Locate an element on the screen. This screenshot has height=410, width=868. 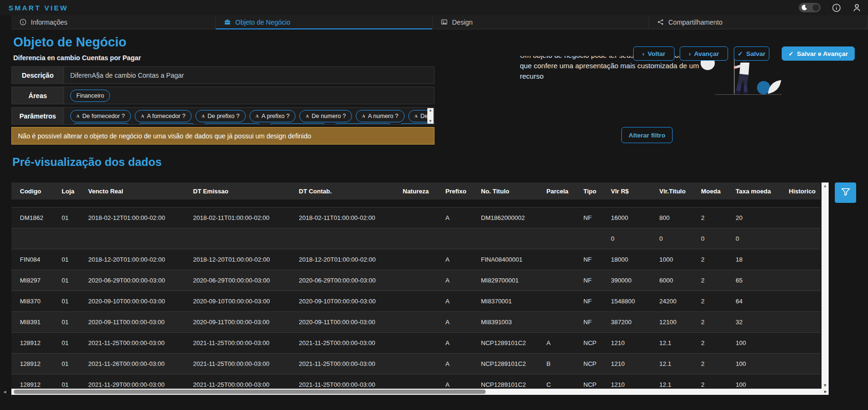
scroll-down-icon: ▼ is located at coordinates (431, 121).